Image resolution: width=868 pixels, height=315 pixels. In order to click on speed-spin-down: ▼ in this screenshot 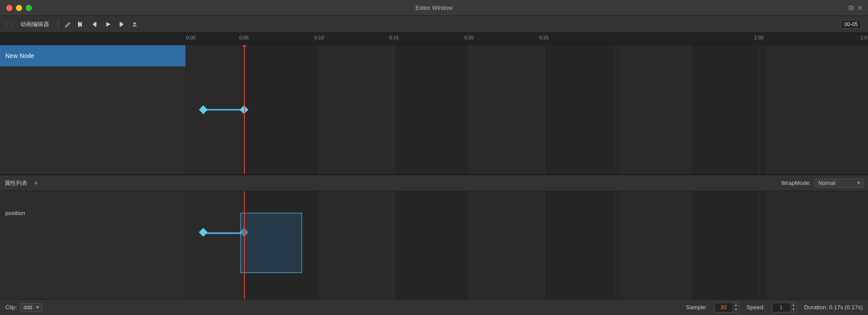, I will do `click(794, 310)`.